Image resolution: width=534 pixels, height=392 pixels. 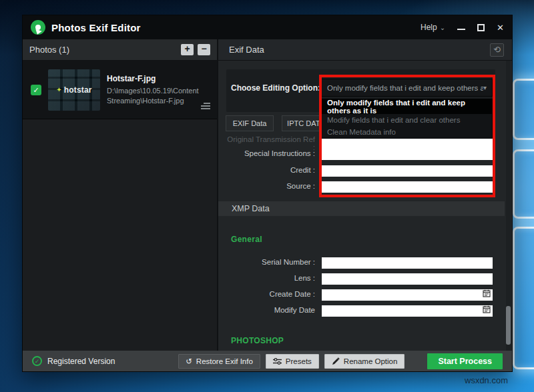 What do you see at coordinates (278, 361) in the screenshot?
I see `sliders-icon` at bounding box center [278, 361].